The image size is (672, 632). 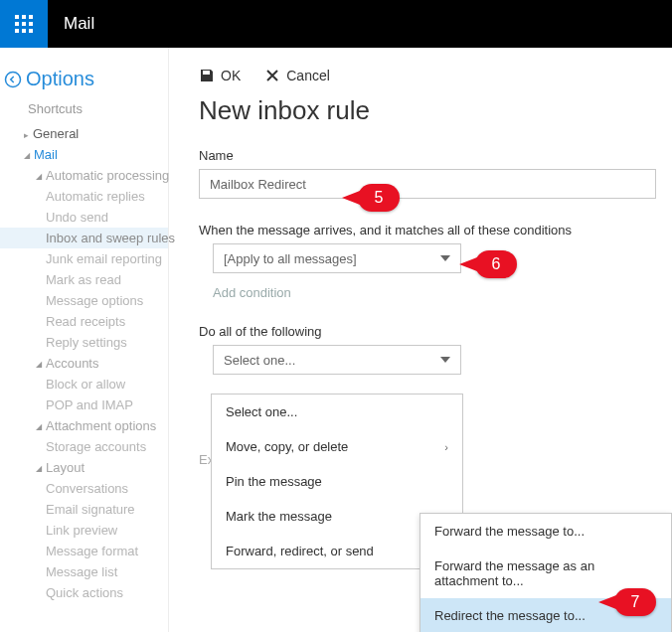 I want to click on sidebar-item-accounts: Accounts, so click(x=84, y=364).